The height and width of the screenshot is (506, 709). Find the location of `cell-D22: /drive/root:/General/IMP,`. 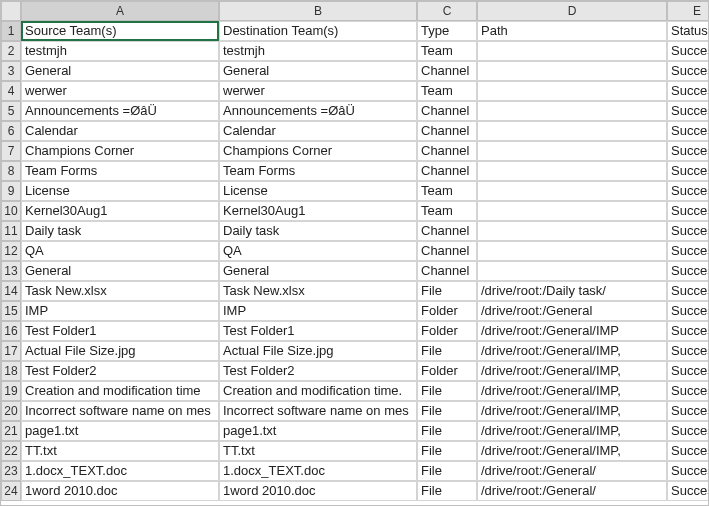

cell-D22: /drive/root:/General/IMP, is located at coordinates (572, 451).